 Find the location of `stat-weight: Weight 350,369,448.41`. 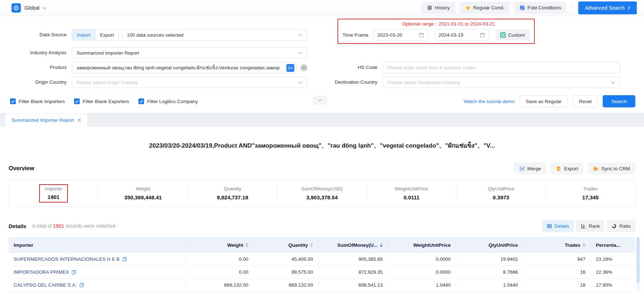

stat-weight: Weight 350,369,448.41 is located at coordinates (143, 193).